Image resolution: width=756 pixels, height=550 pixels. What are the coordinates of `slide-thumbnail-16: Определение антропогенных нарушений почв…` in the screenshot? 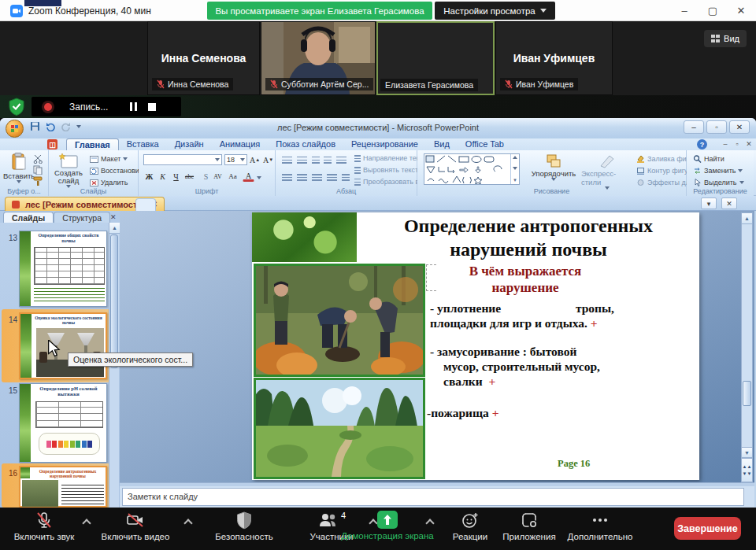 It's located at (63, 486).